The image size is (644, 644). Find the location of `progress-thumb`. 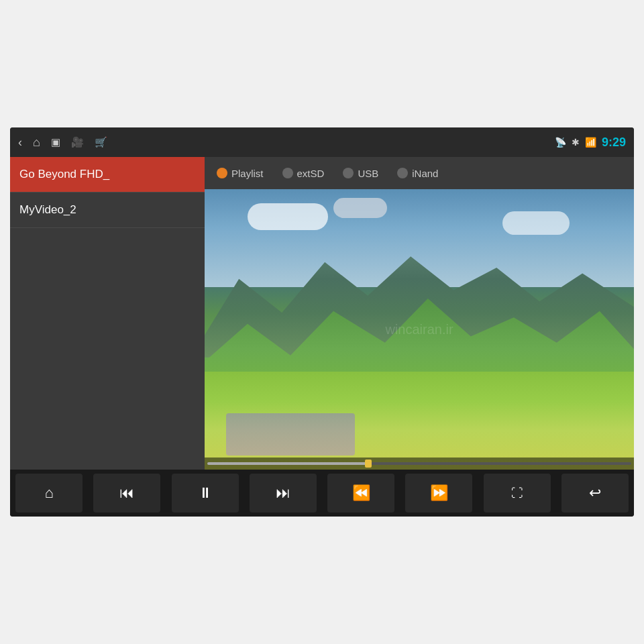

progress-thumb is located at coordinates (368, 464).